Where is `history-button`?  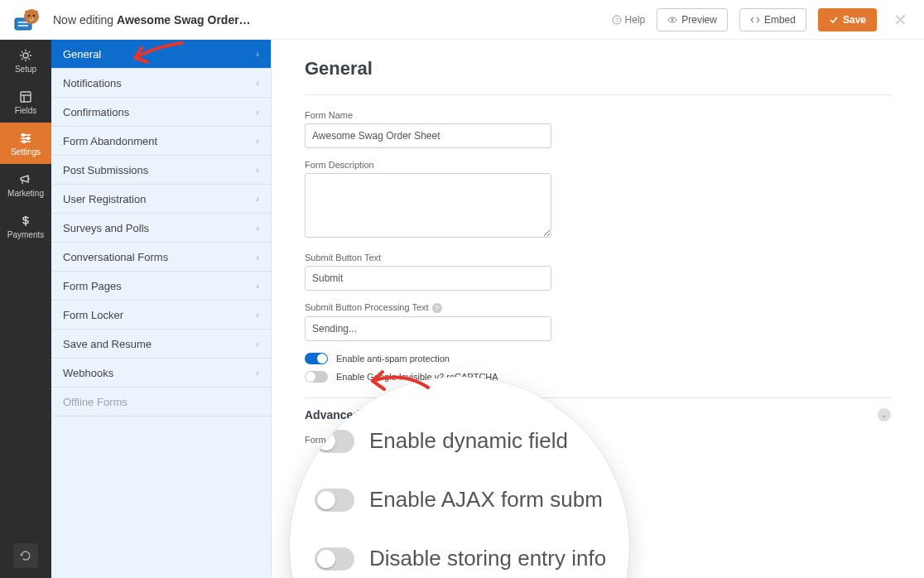
history-button is located at coordinates (26, 556).